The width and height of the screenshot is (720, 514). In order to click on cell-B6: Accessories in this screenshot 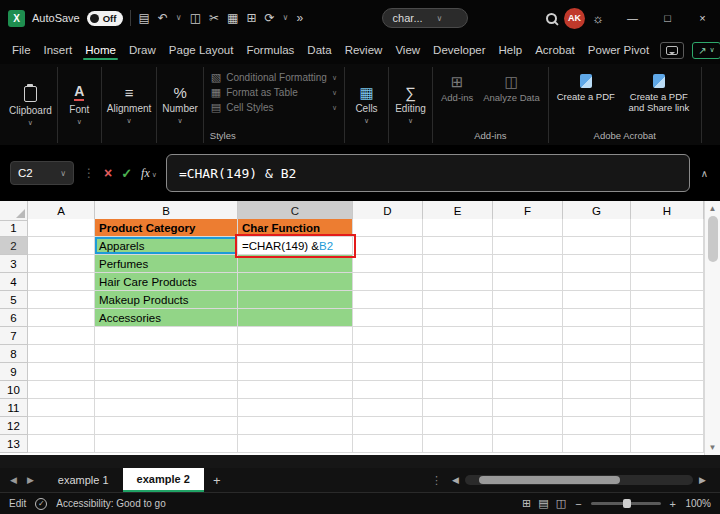, I will do `click(166, 318)`.